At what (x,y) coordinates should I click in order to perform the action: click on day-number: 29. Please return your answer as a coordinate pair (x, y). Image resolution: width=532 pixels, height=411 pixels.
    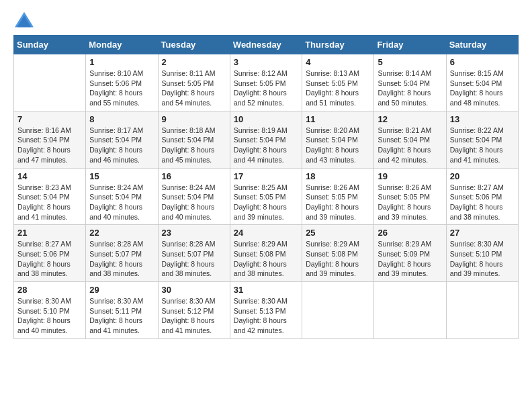
    Looking at the image, I should click on (122, 290).